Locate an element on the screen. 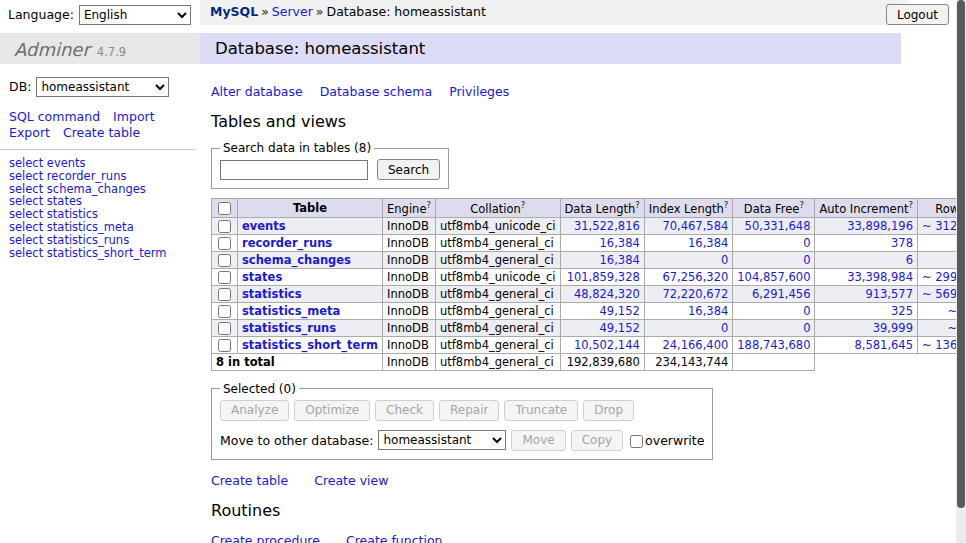  table-name-link: statistics is located at coordinates (272, 294).